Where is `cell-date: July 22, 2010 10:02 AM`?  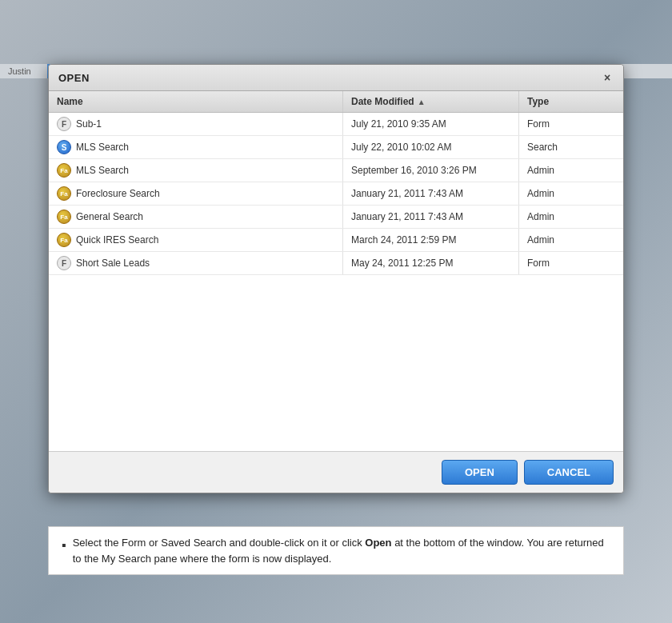 cell-date: July 22, 2010 10:02 AM is located at coordinates (431, 147).